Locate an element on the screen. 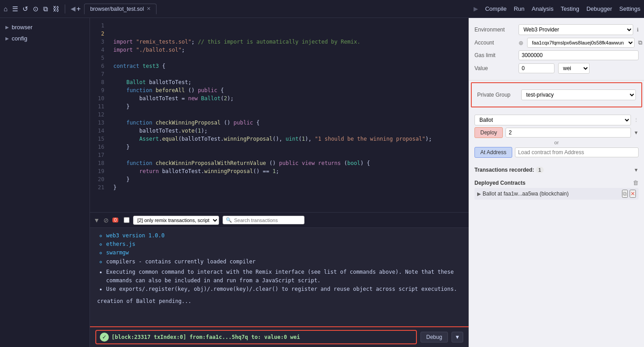 The height and width of the screenshot is (347, 644). nav-back-btn: ◀ is located at coordinates (73, 9).